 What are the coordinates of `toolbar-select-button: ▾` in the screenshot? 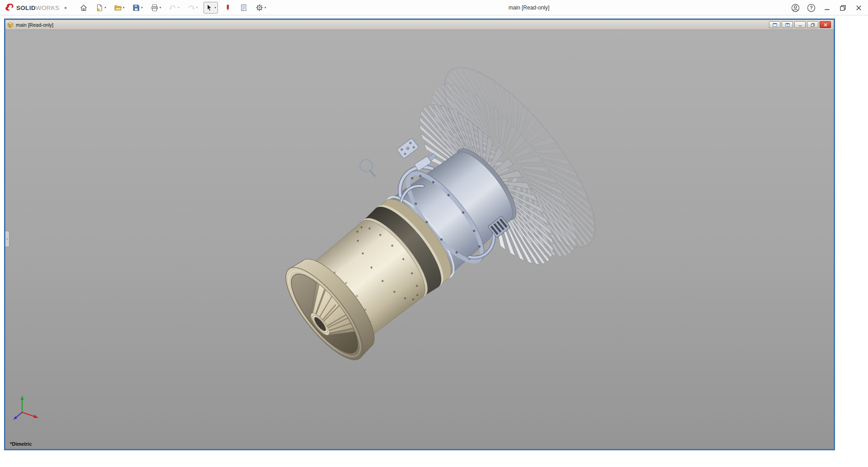 It's located at (211, 8).